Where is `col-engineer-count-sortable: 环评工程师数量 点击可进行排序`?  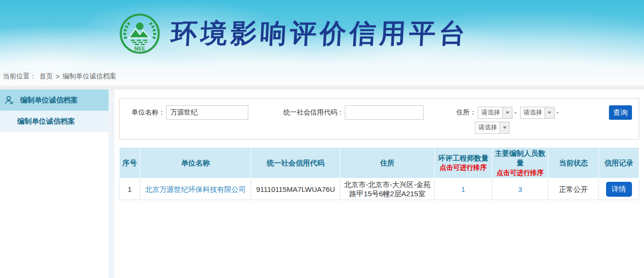 col-engineer-count-sortable: 环评工程师数量 点击可进行排序 is located at coordinates (463, 163).